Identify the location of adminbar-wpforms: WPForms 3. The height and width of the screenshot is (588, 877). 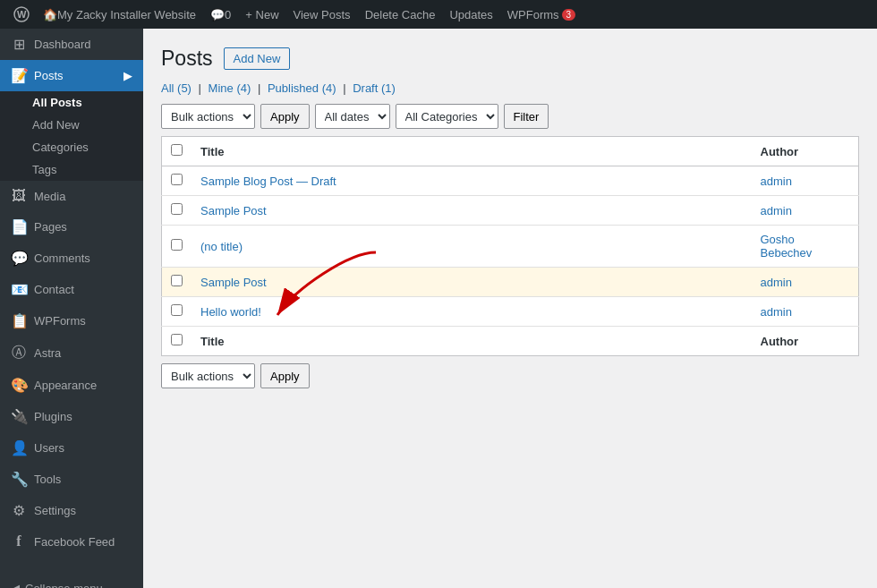
(541, 14).